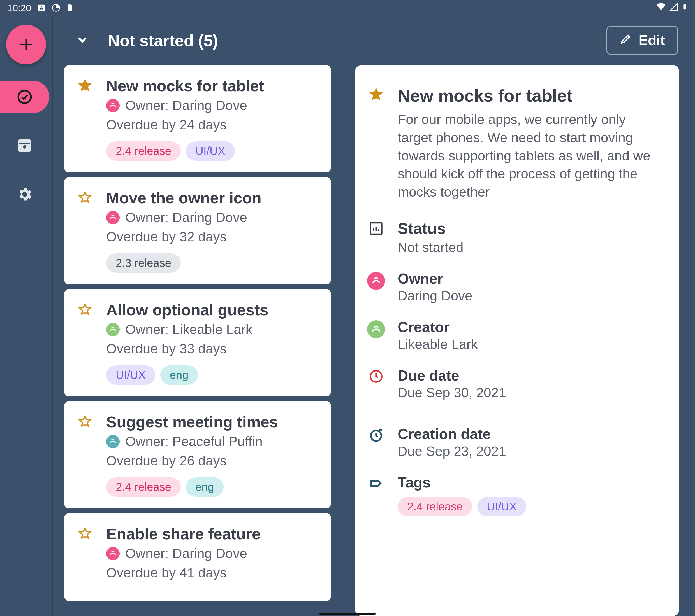 The width and height of the screenshot is (695, 616). Describe the element at coordinates (685, 8) in the screenshot. I see `battery-icon` at that location.